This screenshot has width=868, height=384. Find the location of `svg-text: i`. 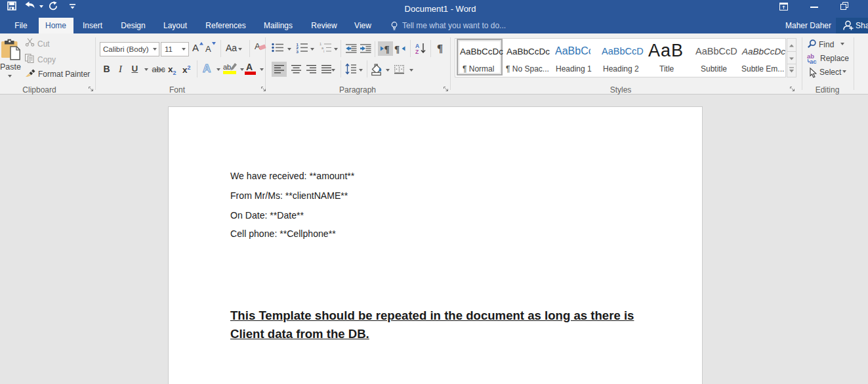

svg-text: i is located at coordinates (324, 51).